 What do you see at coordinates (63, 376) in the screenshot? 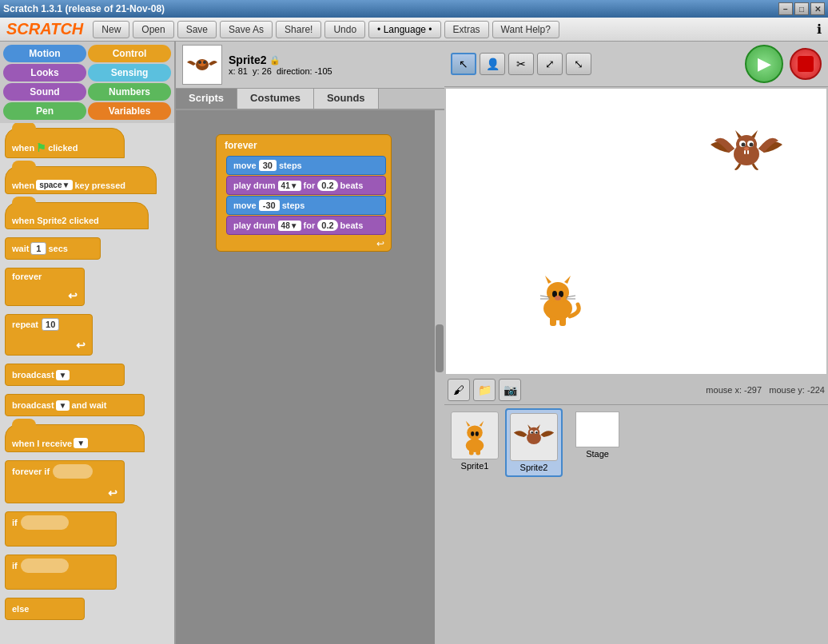
I see `broadcast-dropdown: ▼` at bounding box center [63, 376].